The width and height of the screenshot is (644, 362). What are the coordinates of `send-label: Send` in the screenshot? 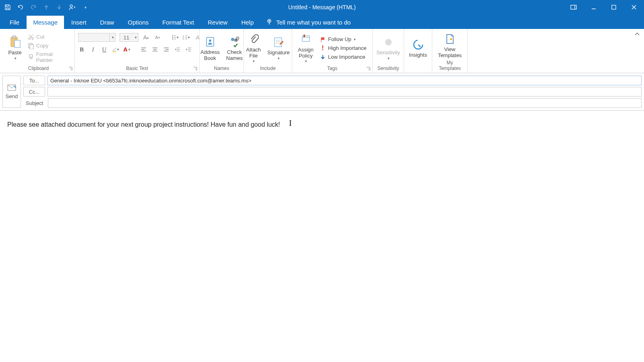 It's located at (12, 97).